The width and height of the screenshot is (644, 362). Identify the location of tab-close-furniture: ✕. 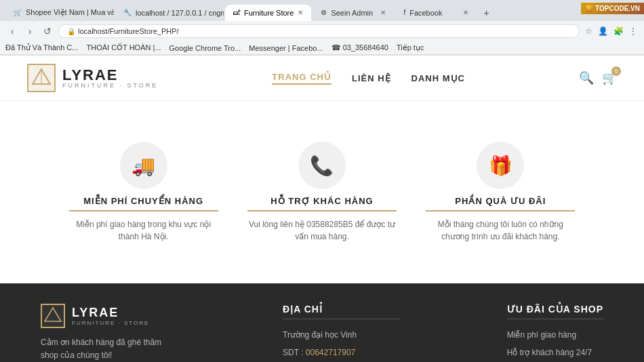
(300, 12).